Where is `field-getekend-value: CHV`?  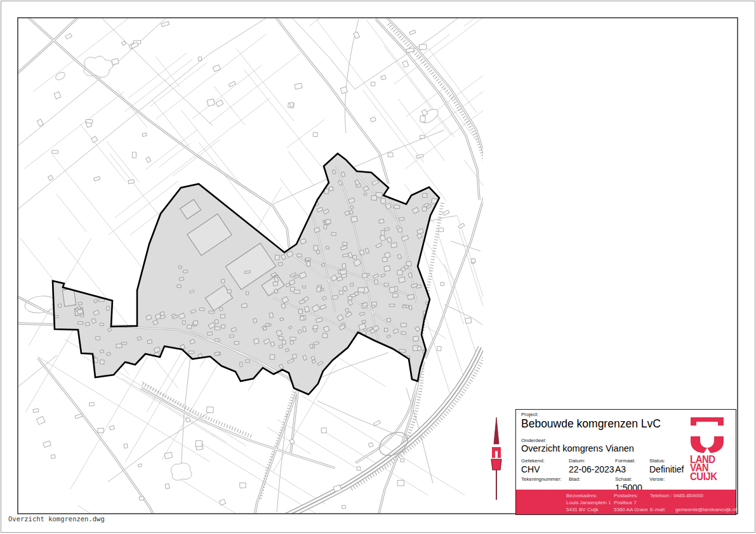 field-getekend-value: CHV is located at coordinates (531, 469).